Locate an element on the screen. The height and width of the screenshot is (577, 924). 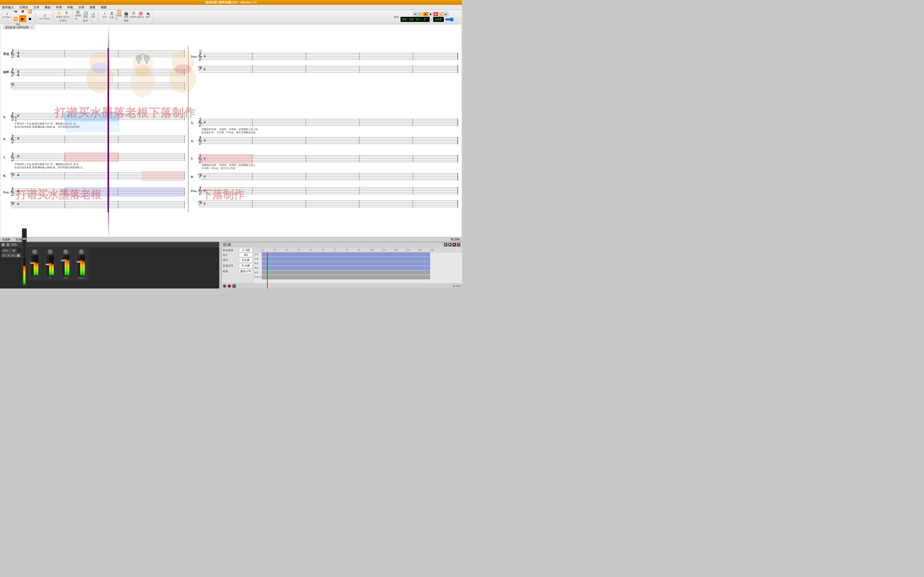
note-input-btn: ♩ 音符输入 is located at coordinates (7, 15).